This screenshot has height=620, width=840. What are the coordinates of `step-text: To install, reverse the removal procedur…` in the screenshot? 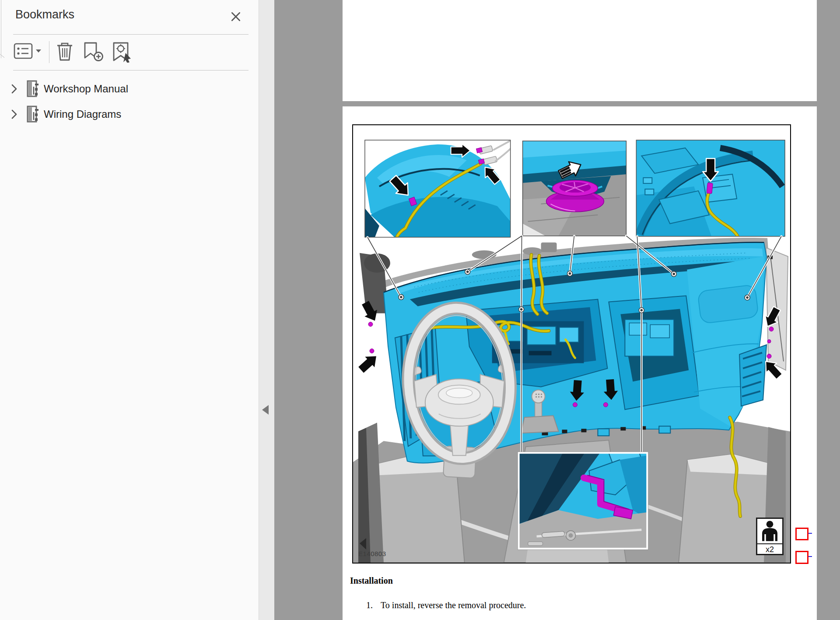 It's located at (453, 605).